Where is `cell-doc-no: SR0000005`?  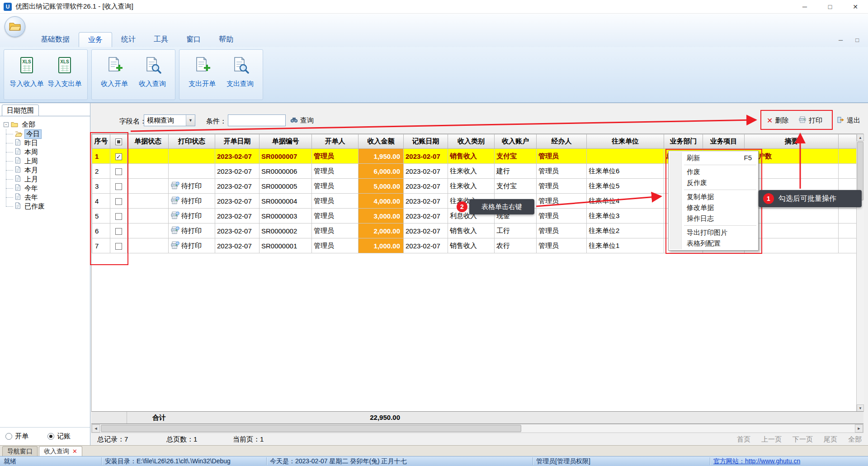 cell-doc-no: SR0000005 is located at coordinates (286, 186).